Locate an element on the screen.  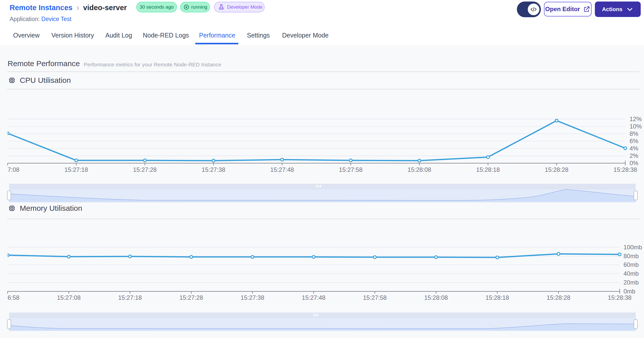
svg-text: 7:08 is located at coordinates (14, 170).